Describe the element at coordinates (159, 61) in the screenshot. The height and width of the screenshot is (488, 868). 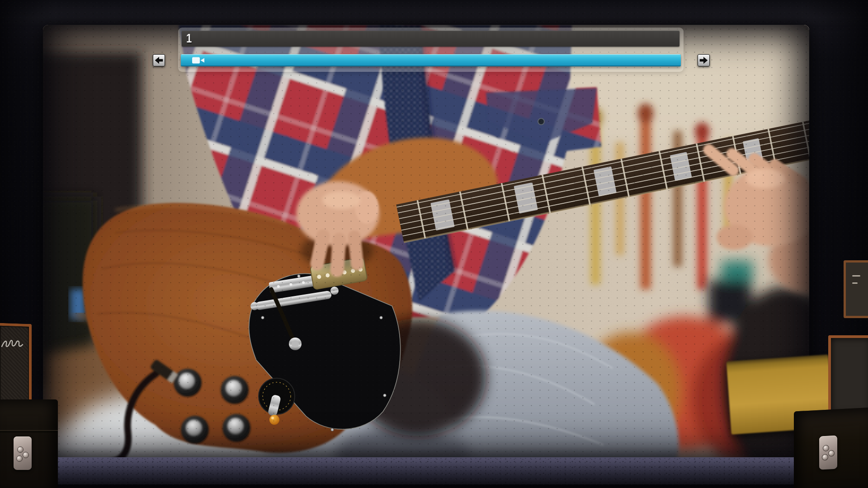
I see `prev-section-button` at that location.